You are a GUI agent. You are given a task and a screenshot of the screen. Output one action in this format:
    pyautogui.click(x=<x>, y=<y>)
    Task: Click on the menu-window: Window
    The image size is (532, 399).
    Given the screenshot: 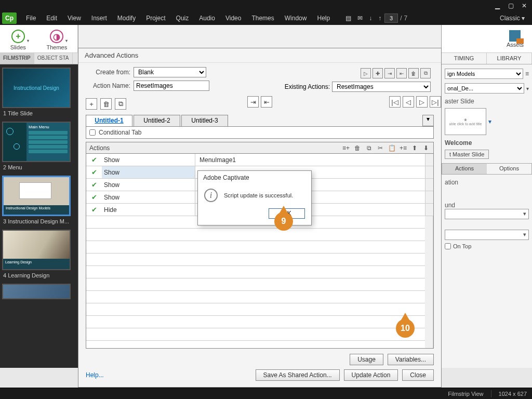 What is the action you would take?
    pyautogui.click(x=296, y=18)
    